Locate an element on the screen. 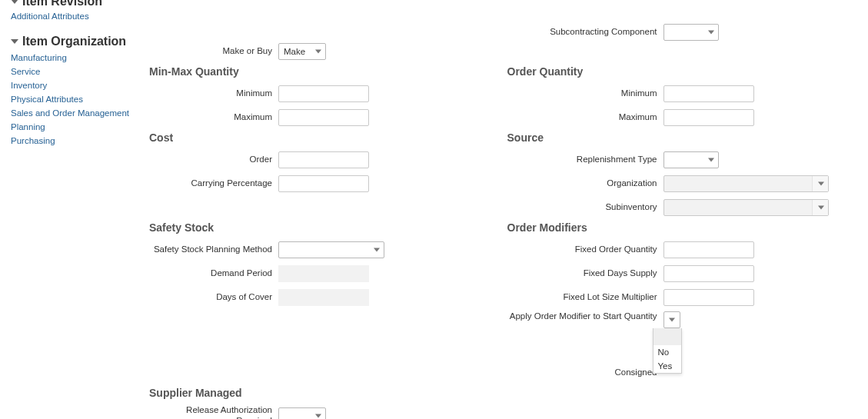 Image resolution: width=868 pixels, height=419 pixels. sidebar-item-manufacturing: Manufacturing is located at coordinates (72, 58).